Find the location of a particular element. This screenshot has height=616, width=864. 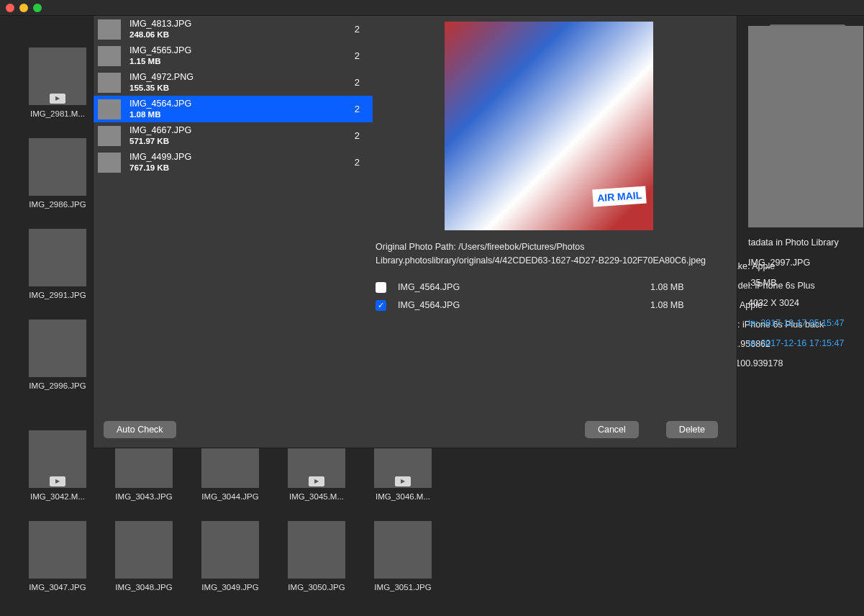

file-size: 571.97 KB is located at coordinates (242, 141).